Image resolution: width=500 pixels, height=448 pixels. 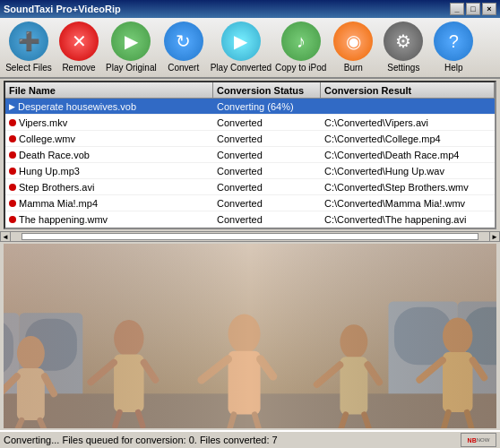 What do you see at coordinates (453, 41) in the screenshot?
I see `help-icon: ?` at bounding box center [453, 41].